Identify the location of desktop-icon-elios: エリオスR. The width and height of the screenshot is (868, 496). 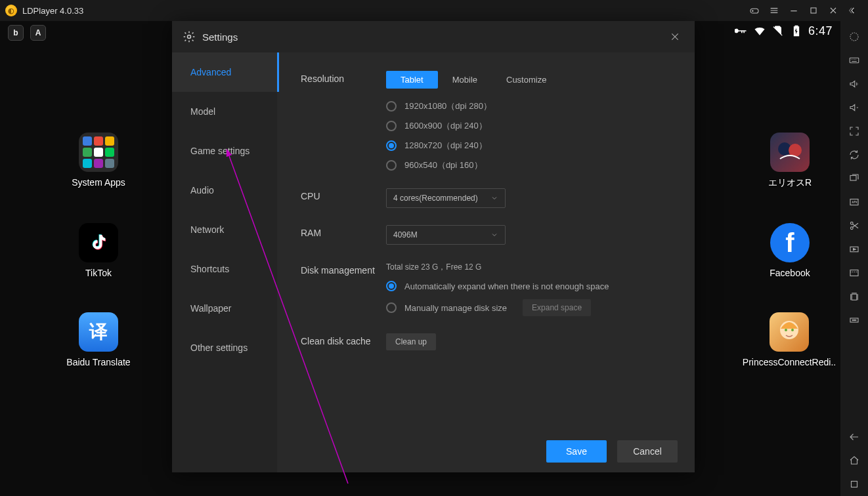
(790, 161).